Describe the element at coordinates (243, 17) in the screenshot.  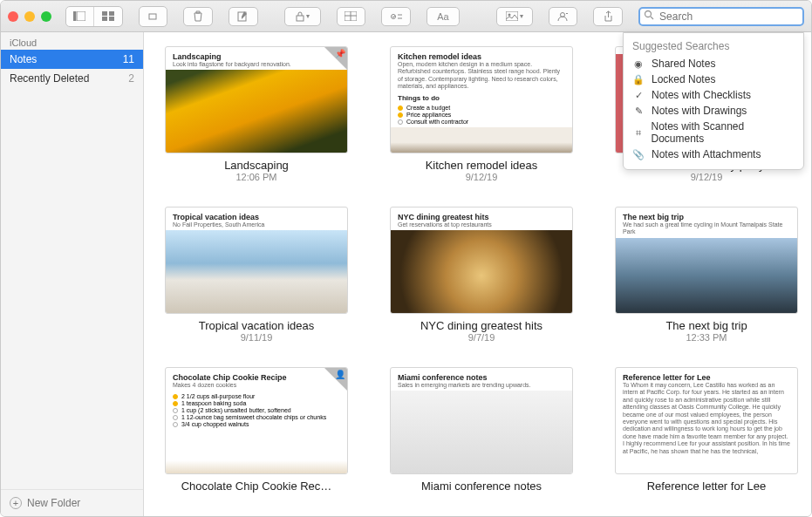
I see `new-note-button` at that location.